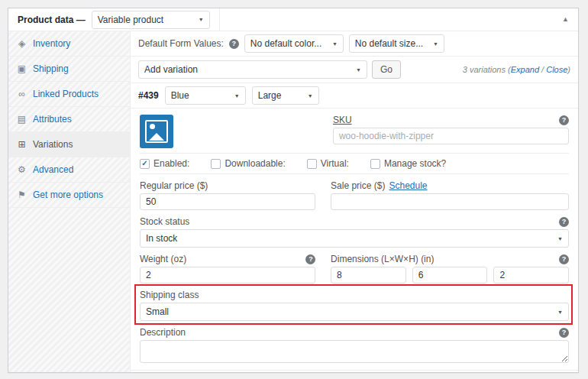 The width and height of the screenshot is (588, 379). What do you see at coordinates (354, 269) in the screenshot?
I see `shipping-dimensions-row: Weight (oz) ? Dimensions (L×W×H) (in) ?` at bounding box center [354, 269].